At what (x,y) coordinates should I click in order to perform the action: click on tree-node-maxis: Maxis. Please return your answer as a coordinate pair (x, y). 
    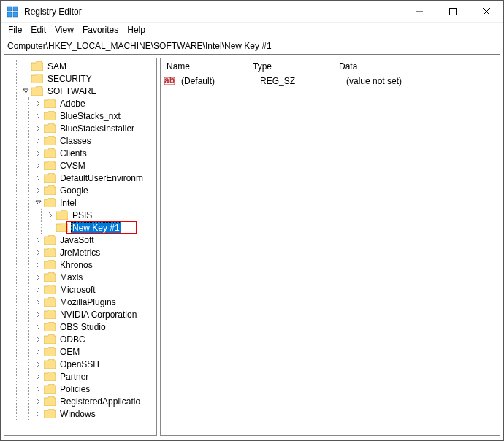
    Looking at the image, I should click on (95, 277).